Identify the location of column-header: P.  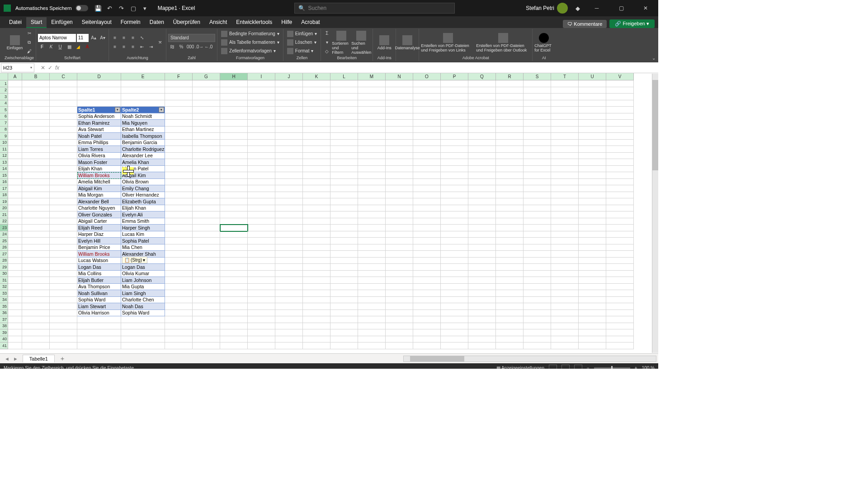
(455, 77).